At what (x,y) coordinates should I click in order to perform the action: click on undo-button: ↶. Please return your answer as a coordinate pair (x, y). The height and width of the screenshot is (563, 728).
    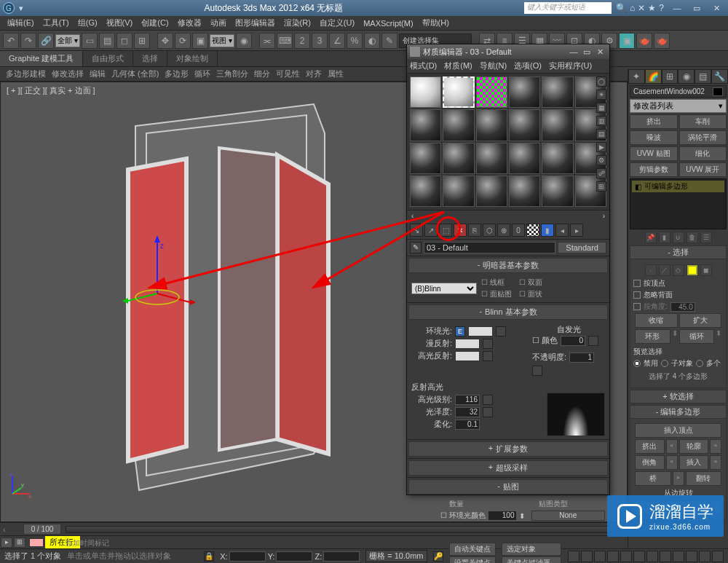
    Looking at the image, I should click on (11, 41).